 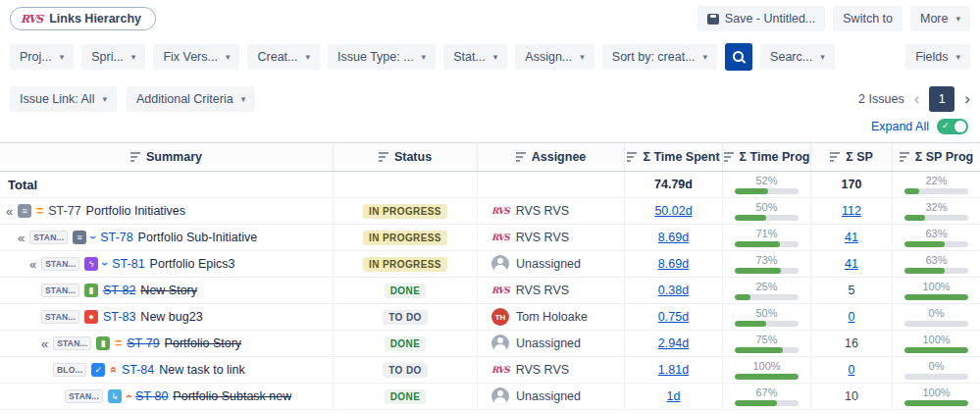 What do you see at coordinates (936, 261) in the screenshot?
I see `progress-percent: 63%` at bounding box center [936, 261].